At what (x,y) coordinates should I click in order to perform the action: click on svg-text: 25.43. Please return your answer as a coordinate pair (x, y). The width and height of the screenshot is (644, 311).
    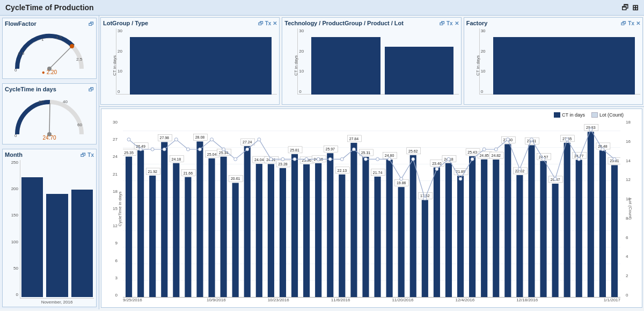
    Looking at the image, I should click on (472, 153).